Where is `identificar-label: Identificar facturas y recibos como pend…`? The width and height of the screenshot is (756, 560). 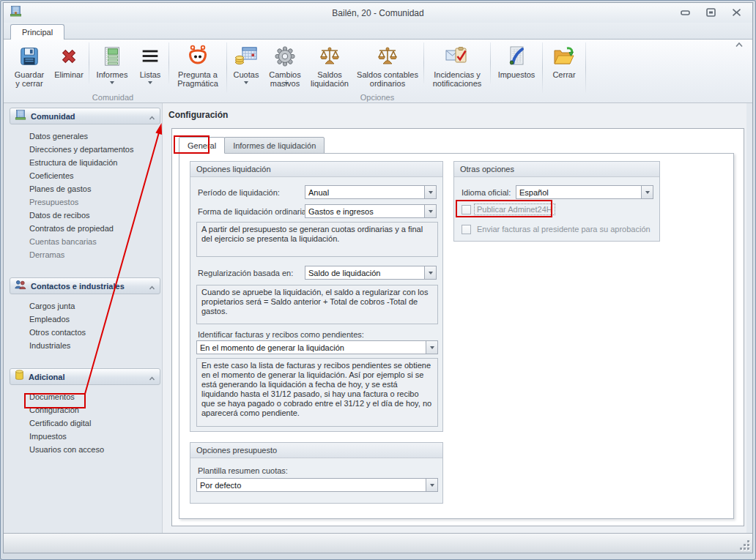
identificar-label: Identificar facturas y recibos como pend… is located at coordinates (281, 335).